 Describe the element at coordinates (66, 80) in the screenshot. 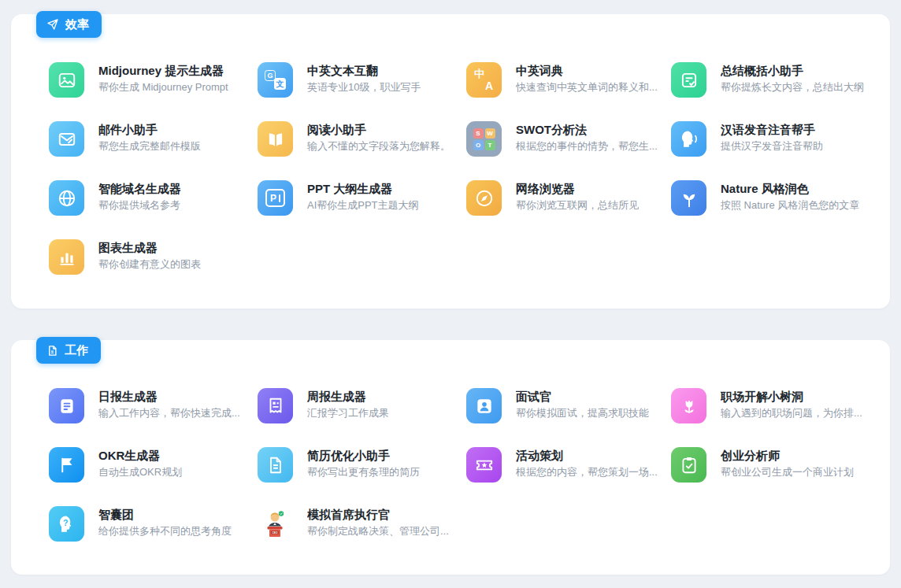

I see `image-icon` at that location.